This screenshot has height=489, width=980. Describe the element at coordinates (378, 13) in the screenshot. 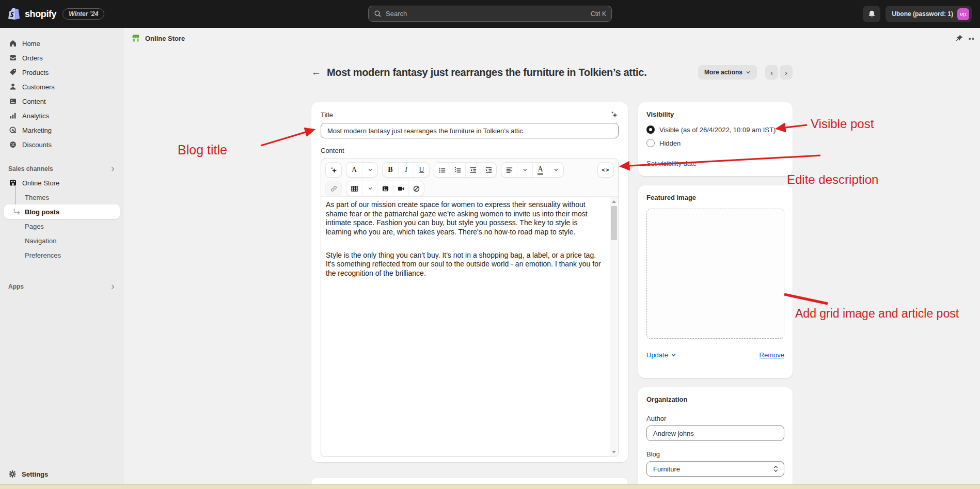

I see `search-icon` at that location.